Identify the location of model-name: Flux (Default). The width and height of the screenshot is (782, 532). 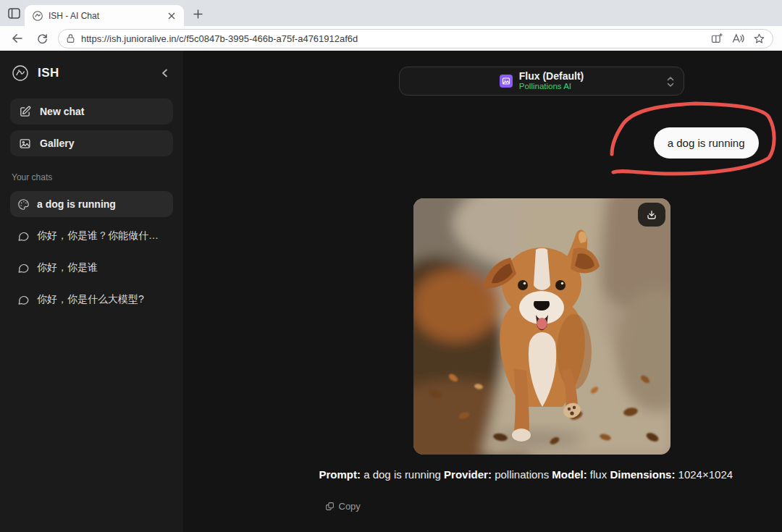
(552, 76).